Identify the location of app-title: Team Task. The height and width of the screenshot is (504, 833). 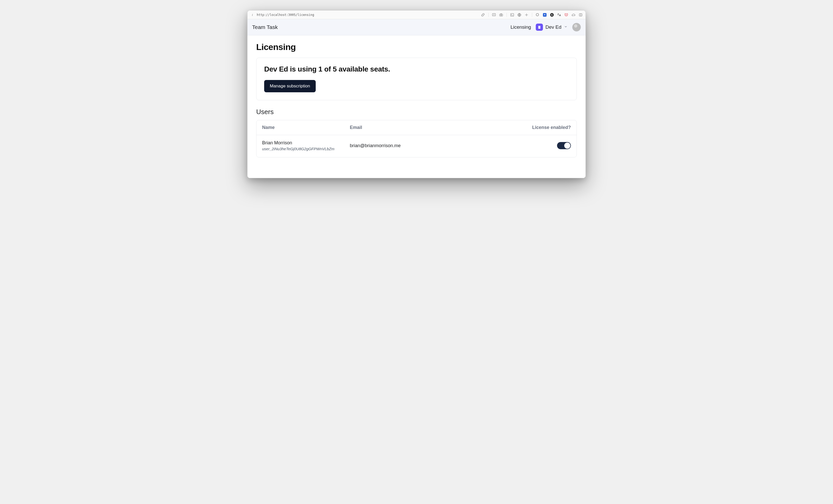
(265, 27).